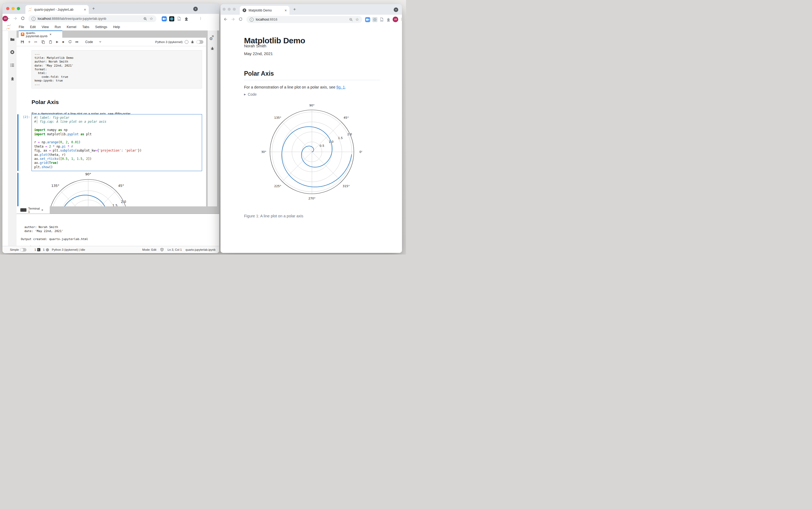 This screenshot has width=812, height=509. I want to click on jupyterlab-logo, so click(8, 27).